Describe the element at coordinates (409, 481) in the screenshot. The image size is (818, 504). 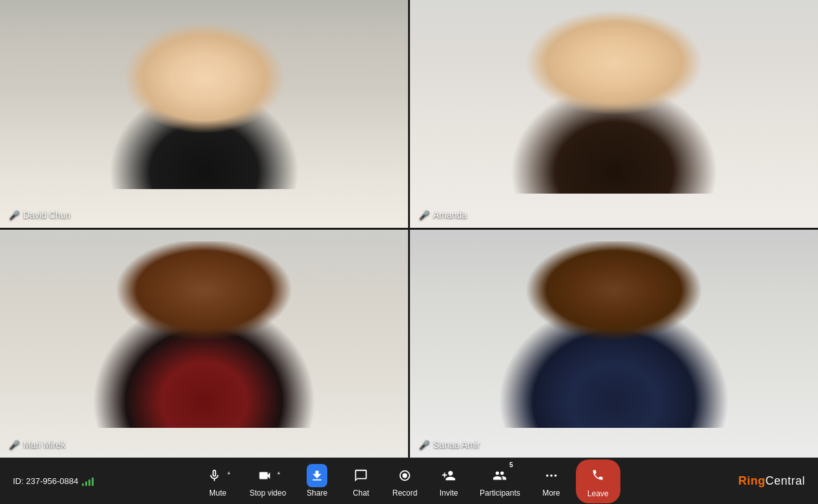
I see `toolbar: ID: 237-956-0884 ▲ Mute` at that location.